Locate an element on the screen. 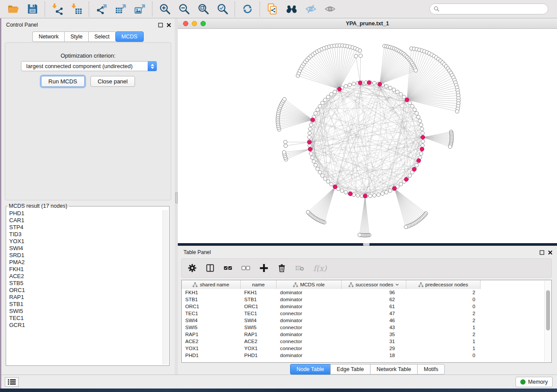  first-neighbors-icon is located at coordinates (291, 9).